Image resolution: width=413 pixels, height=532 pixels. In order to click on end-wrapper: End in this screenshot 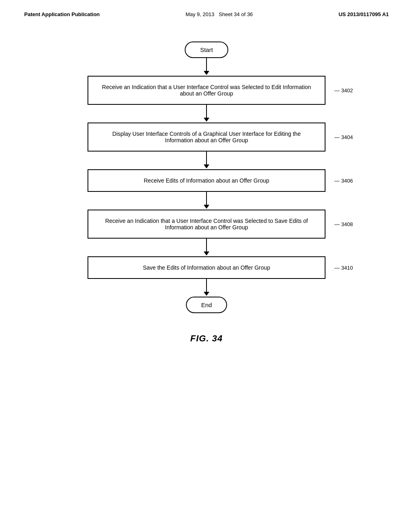, I will do `click(206, 305)`.